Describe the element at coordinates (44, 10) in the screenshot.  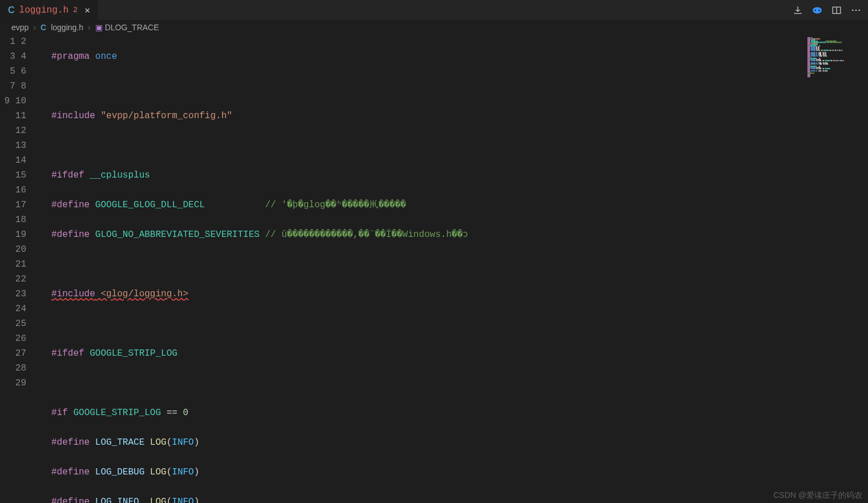
I see `tab-title: logging.h` at that location.